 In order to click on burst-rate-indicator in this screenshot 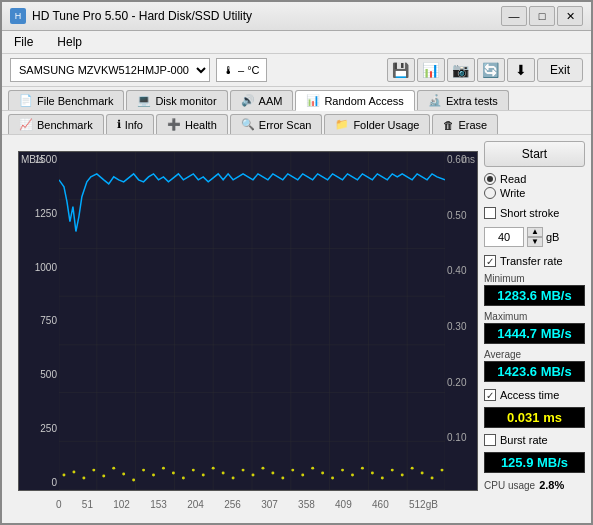, I will do `click(490, 440)`.